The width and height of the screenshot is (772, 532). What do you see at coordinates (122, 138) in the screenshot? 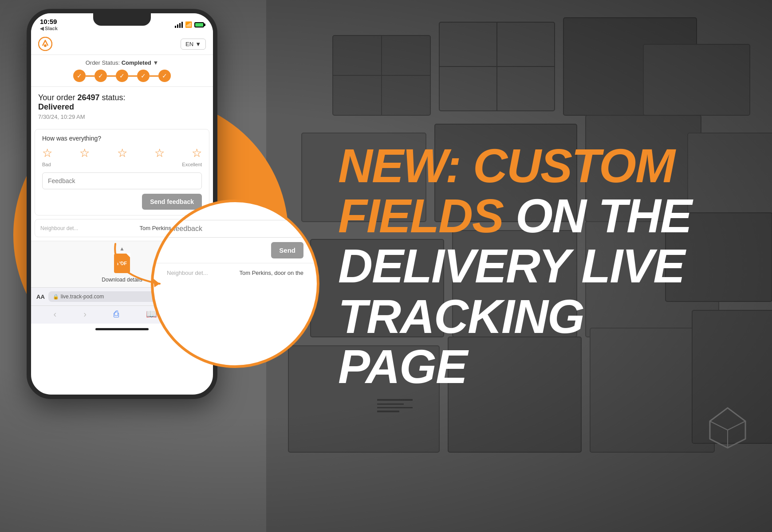
I see `rating-question: How was everything?` at bounding box center [122, 138].